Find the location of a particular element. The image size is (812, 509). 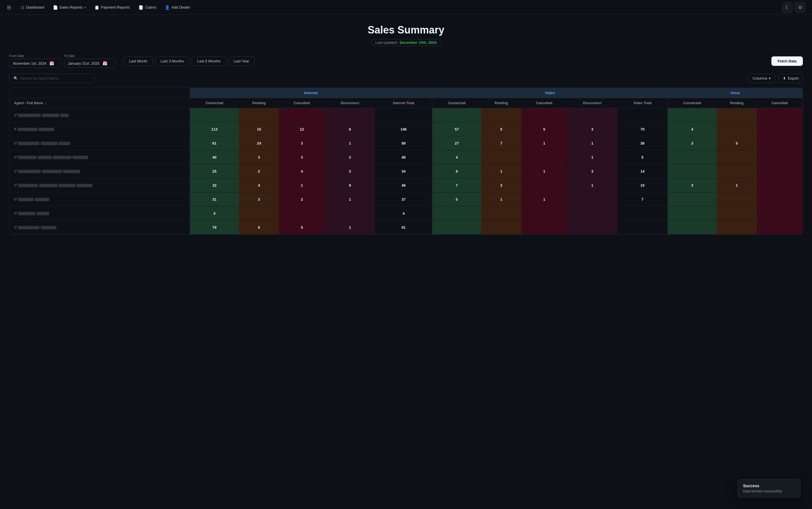

nav-add-dealer: 👤 Add Dealer is located at coordinates (178, 7).